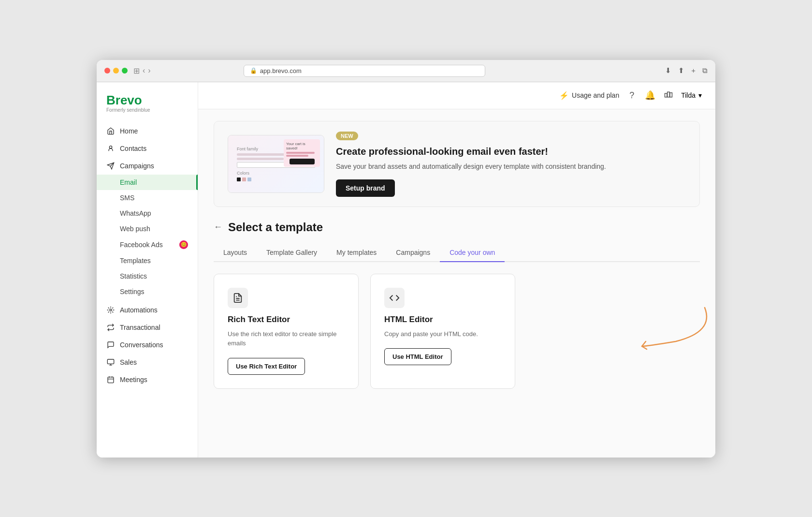  Describe the element at coordinates (365, 188) in the screenshot. I see `setup-brand-button: Setup brand` at that location.